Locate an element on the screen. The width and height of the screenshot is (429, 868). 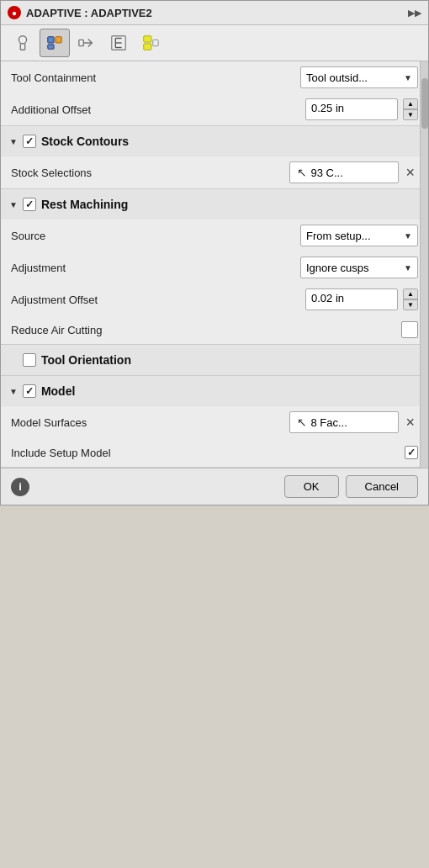
stock-selections-control: ↖ 93 C... × is located at coordinates (353, 172).